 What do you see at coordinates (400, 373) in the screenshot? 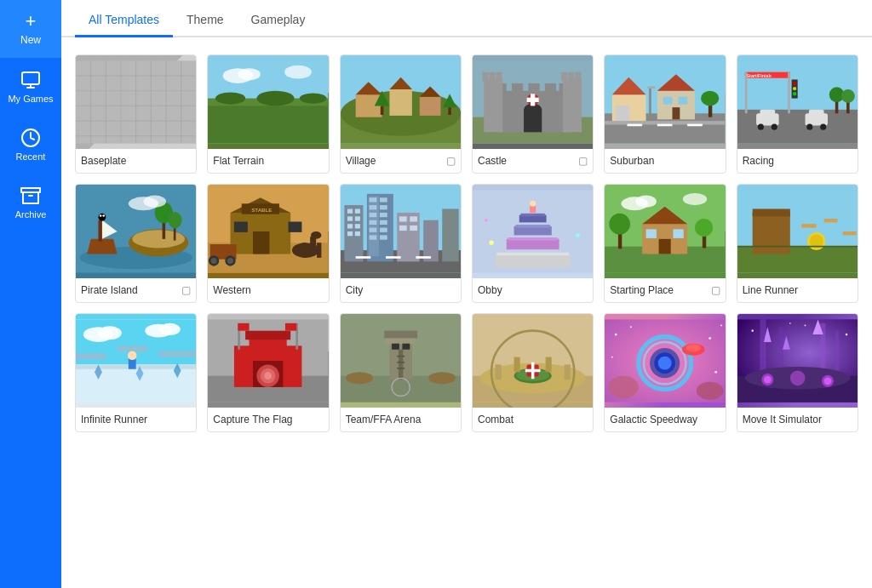
I see `template-card-team-ffa-arena: Team/FFA Arena` at bounding box center [400, 373].